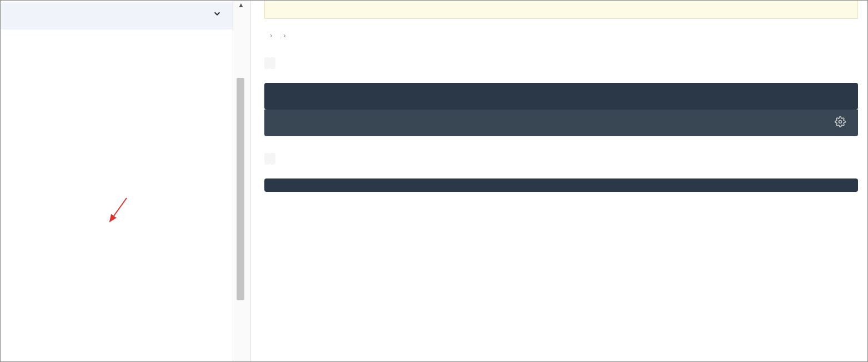 This screenshot has width=868, height=362. What do you see at coordinates (561, 9) in the screenshot?
I see `important-notice` at bounding box center [561, 9].